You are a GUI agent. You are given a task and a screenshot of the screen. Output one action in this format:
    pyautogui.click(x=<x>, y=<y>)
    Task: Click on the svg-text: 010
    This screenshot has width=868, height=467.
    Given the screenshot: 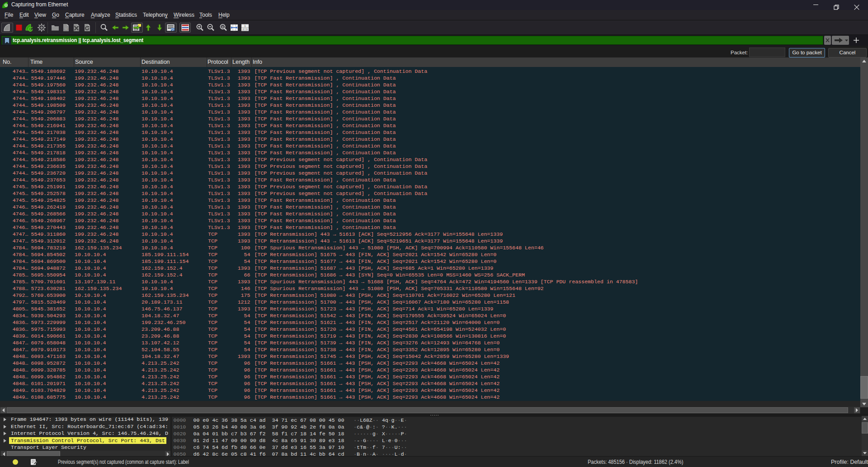 What is the action you would take?
    pyautogui.click(x=66, y=29)
    